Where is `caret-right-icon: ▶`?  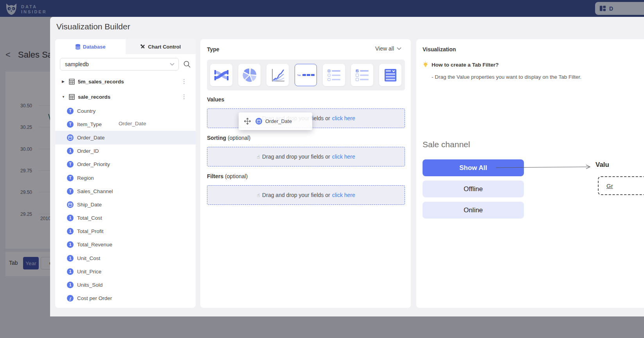
caret-right-icon: ▶ is located at coordinates (64, 81).